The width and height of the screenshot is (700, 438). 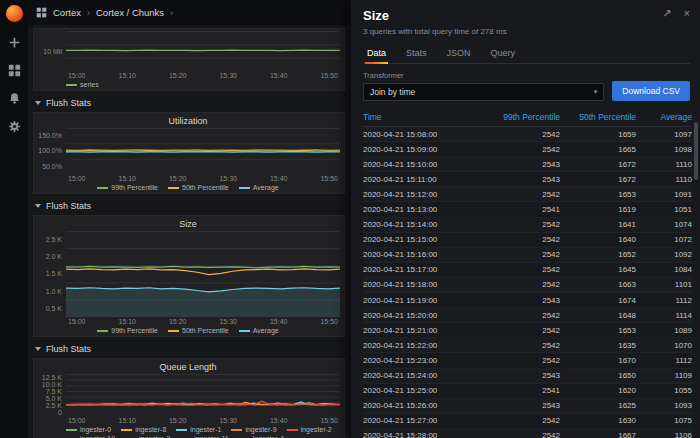 What do you see at coordinates (203, 75) in the screenshot?
I see `top-x-axis: 15:0015:1015:2015:3015:4015:50` at bounding box center [203, 75].